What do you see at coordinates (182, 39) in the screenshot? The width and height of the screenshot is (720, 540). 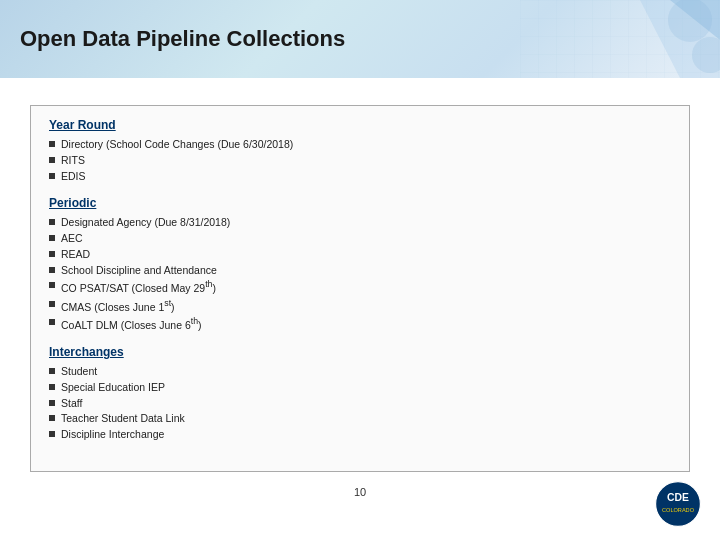 I see `page-title: Open Data Pipeline Collections` at bounding box center [182, 39].